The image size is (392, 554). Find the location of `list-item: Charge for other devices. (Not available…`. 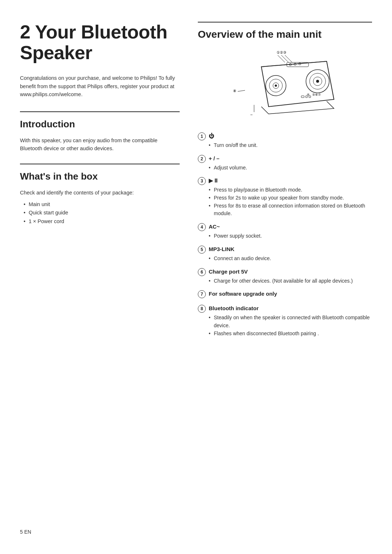

list-item: Charge for other devices. (Not available… is located at coordinates (290, 281).